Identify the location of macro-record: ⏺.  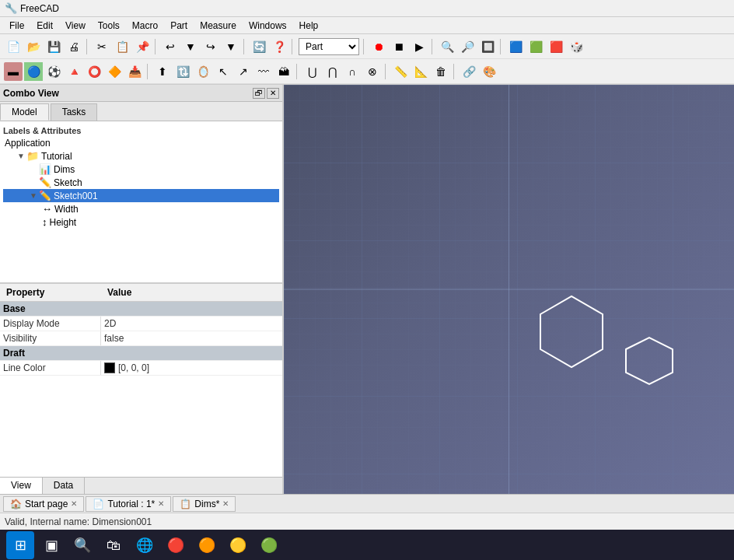
(379, 47).